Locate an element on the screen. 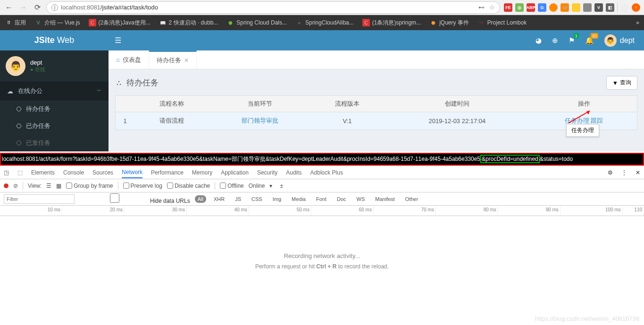  ext-icon: ↑ is located at coordinates (636, 8).